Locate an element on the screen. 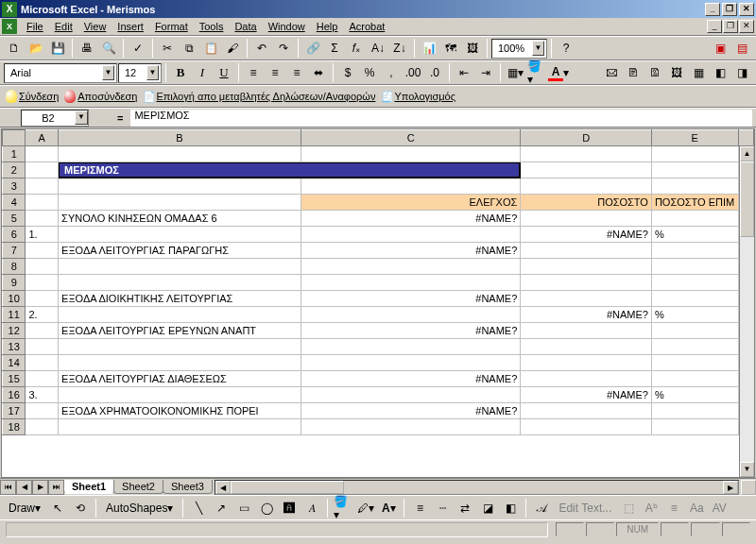 Image resolution: width=756 pixels, height=544 pixels. save-icon: 💾 is located at coordinates (58, 48).